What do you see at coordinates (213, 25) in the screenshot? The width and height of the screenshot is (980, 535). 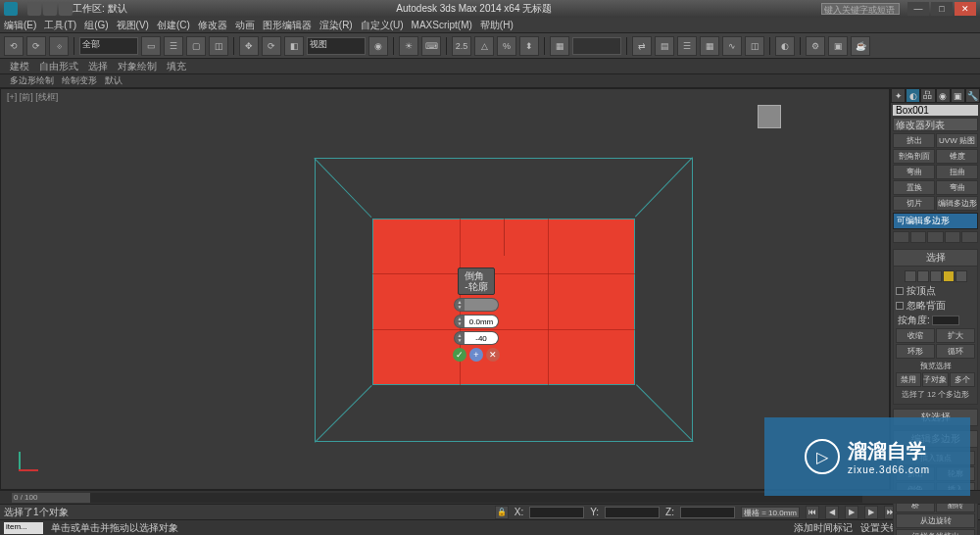 I see `menu-modifier: 修改器` at bounding box center [213, 25].